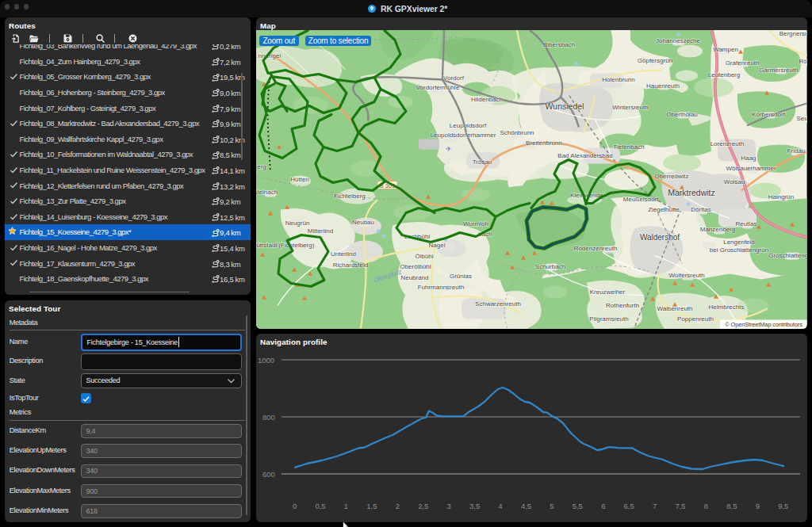 The image size is (812, 527). I want to click on svg-text: 6,5, so click(630, 506).